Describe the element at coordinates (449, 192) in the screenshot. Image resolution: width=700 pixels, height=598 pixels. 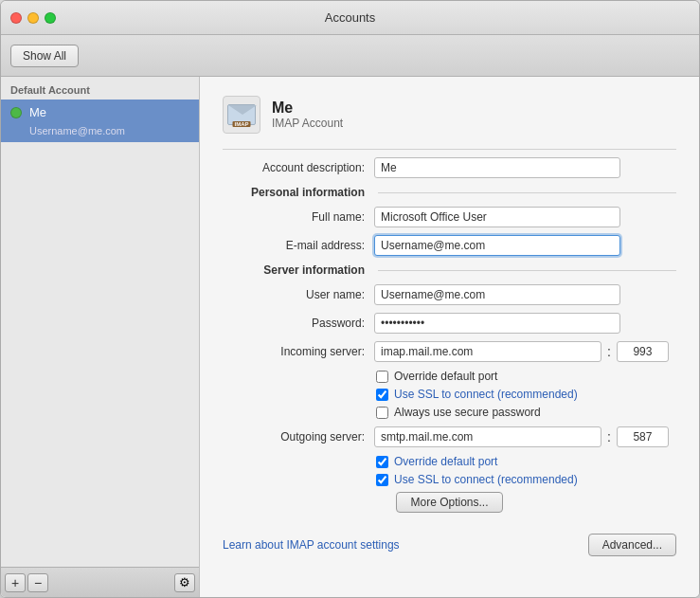
I see `personal-info-section: Personal information` at that location.